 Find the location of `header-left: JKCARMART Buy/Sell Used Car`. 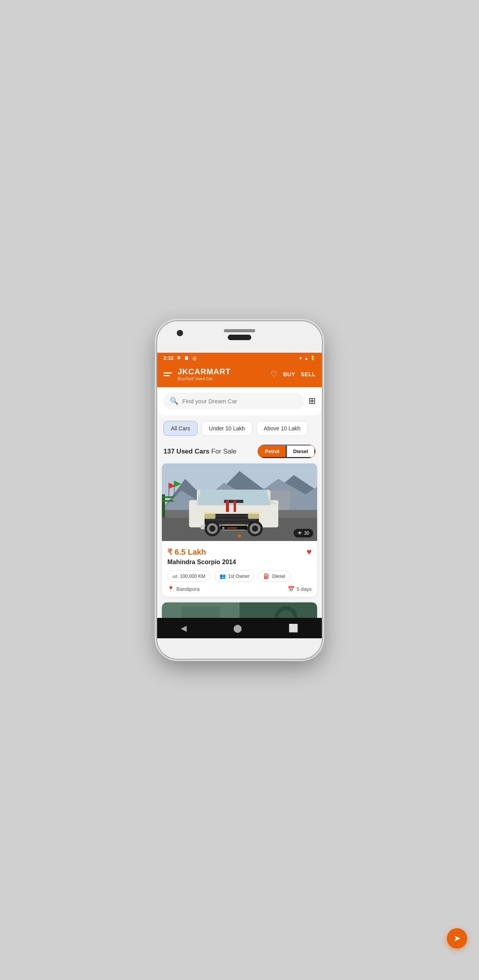

header-left: JKCARMART Buy/Sell Used Car is located at coordinates (197, 374).